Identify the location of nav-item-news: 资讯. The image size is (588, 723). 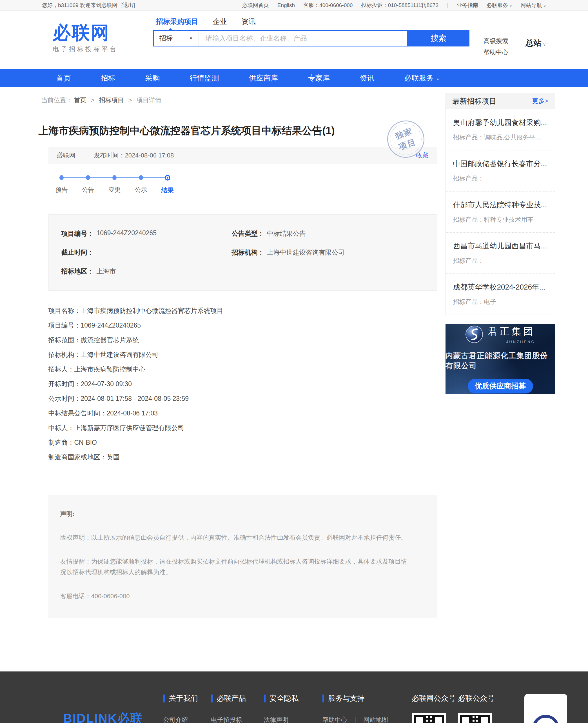
(367, 78).